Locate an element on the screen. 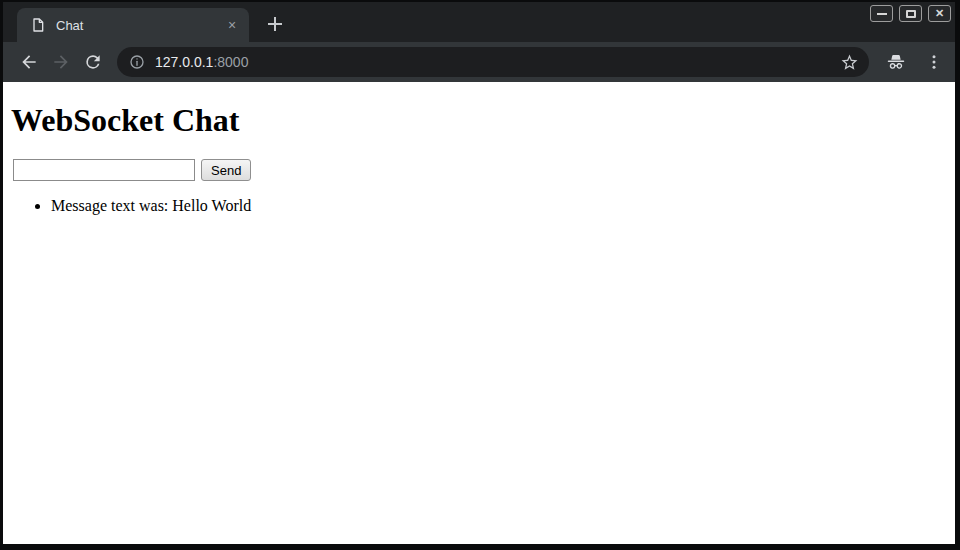 The width and height of the screenshot is (960, 550). forward-button is located at coordinates (61, 62).